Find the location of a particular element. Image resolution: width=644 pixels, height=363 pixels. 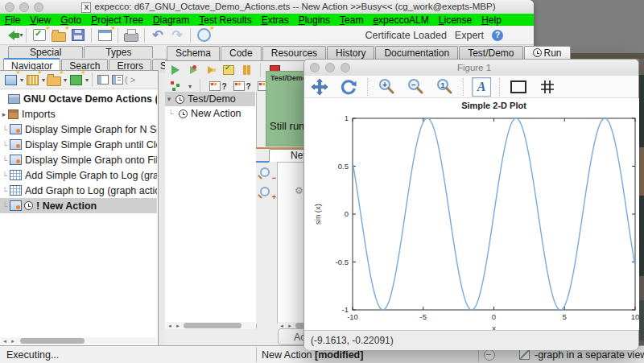

y-axis-label: sin (x) is located at coordinates (317, 214).